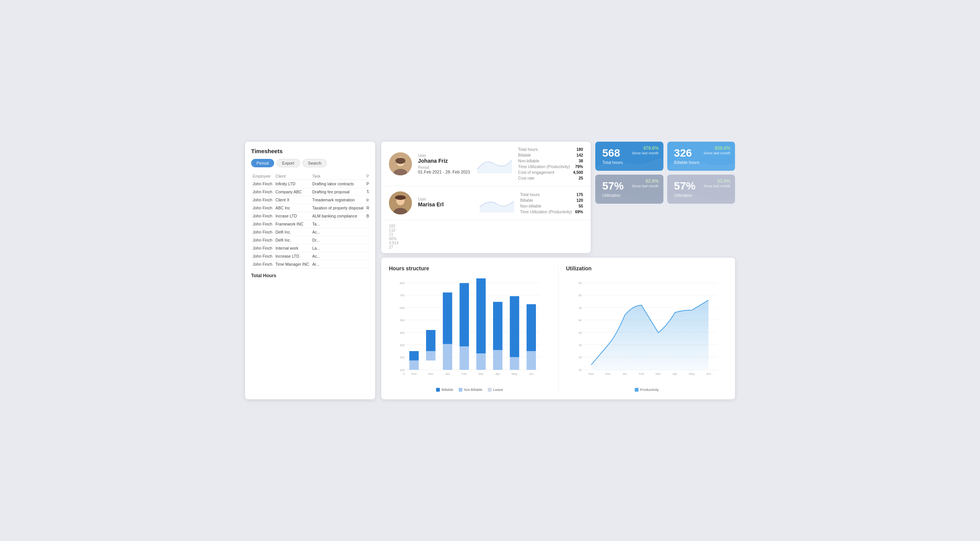 The height and width of the screenshot is (541, 980). I want to click on utilization-chart-title: Utilization, so click(647, 268).